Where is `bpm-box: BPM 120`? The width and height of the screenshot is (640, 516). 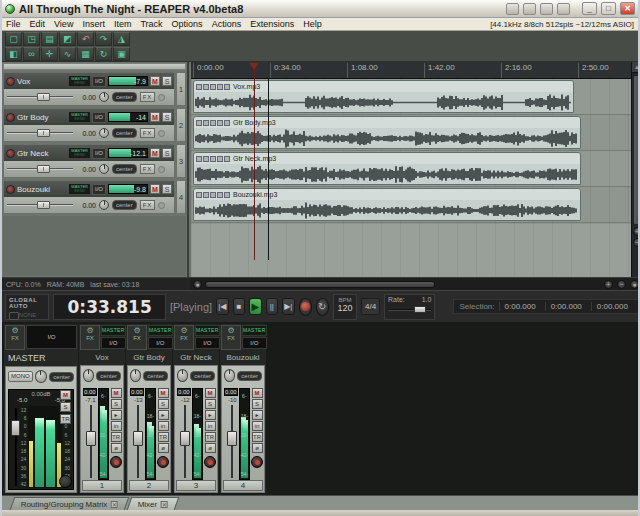
bpm-box: BPM 120 is located at coordinates (345, 307).